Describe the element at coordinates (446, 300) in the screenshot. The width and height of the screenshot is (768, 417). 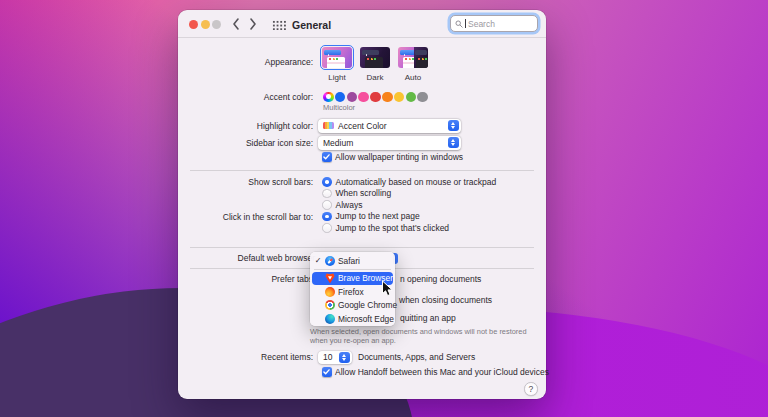
I see `keep-changes-closing-fragment: when closing documents` at that location.